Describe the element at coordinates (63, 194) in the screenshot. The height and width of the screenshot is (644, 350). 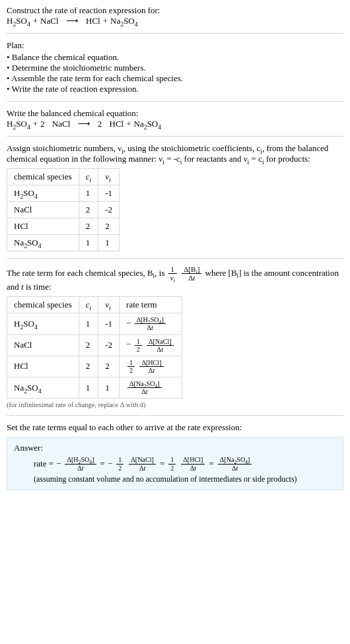
I see `table-row: H2SO4 1 -1` at that location.